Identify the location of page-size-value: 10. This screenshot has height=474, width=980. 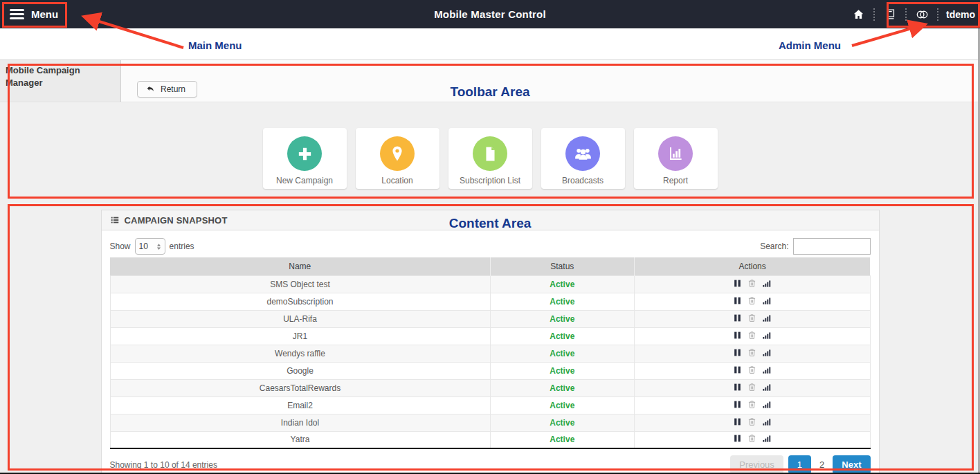
(144, 246).